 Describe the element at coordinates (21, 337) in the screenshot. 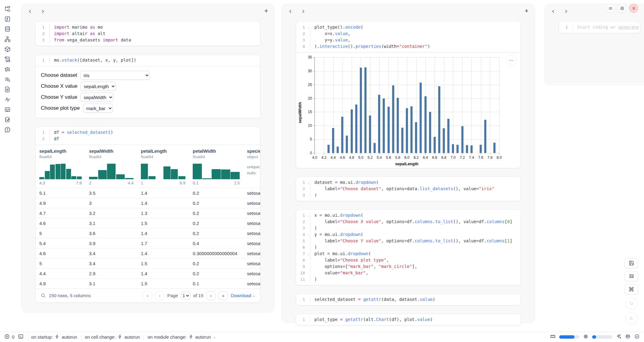

I see `terminal-toggle` at that location.